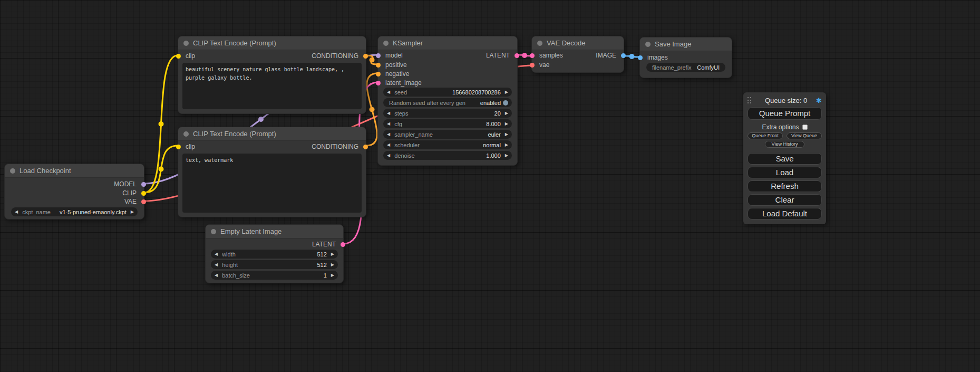  Describe the element at coordinates (379, 74) in the screenshot. I see `negative-input-dot` at that location.